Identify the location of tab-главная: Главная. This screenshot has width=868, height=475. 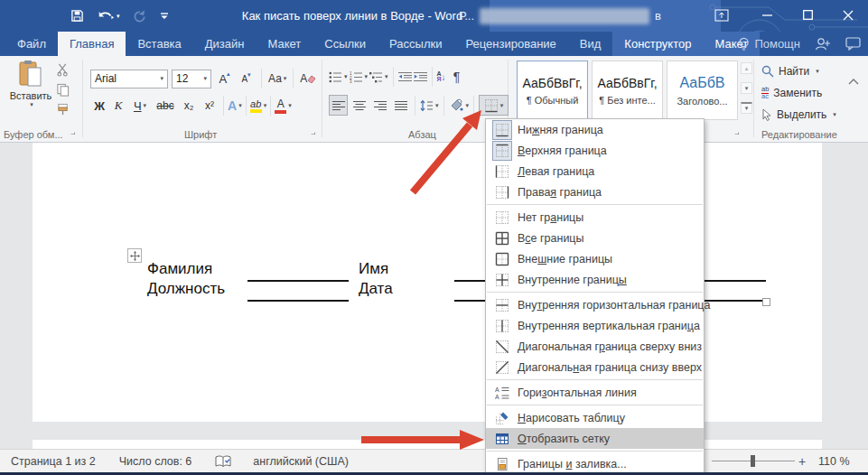
(92, 43).